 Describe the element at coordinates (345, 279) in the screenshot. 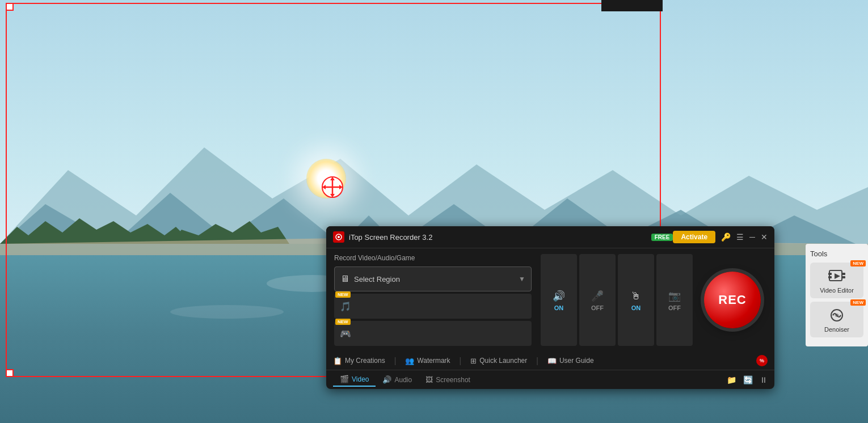

I see `screen-icon: 🖥` at that location.